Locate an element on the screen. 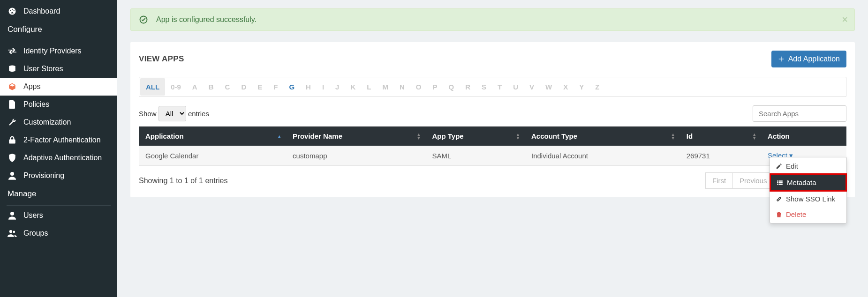 The height and width of the screenshot is (297, 868). alpha-filter-r: R is located at coordinates (468, 87).